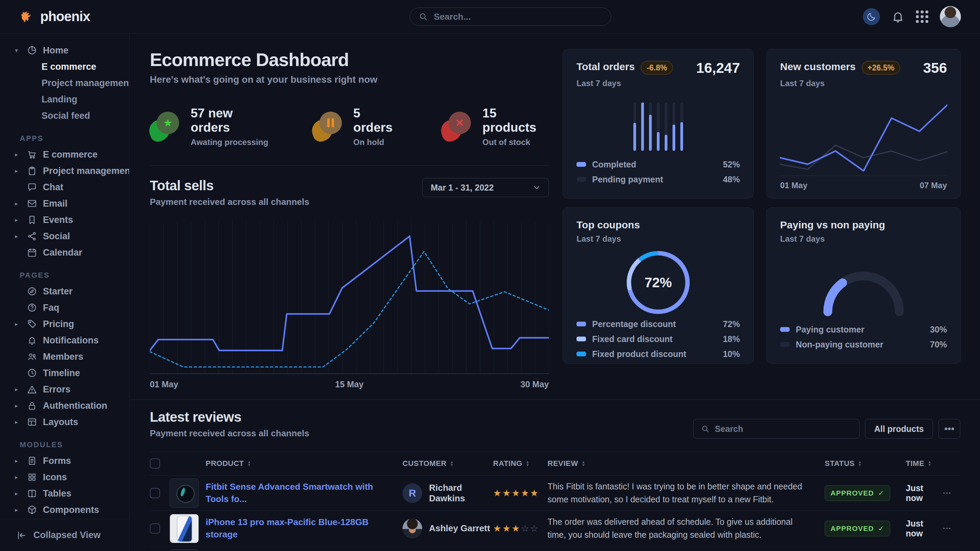 The width and height of the screenshot is (980, 551). I want to click on card-period: Last 7 days, so click(864, 84).